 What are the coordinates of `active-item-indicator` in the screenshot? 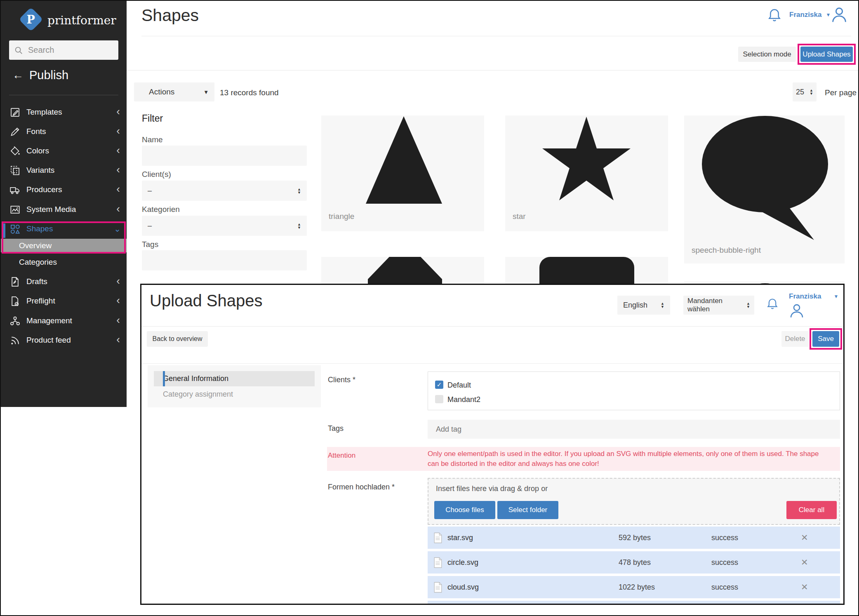 It's located at (4, 231).